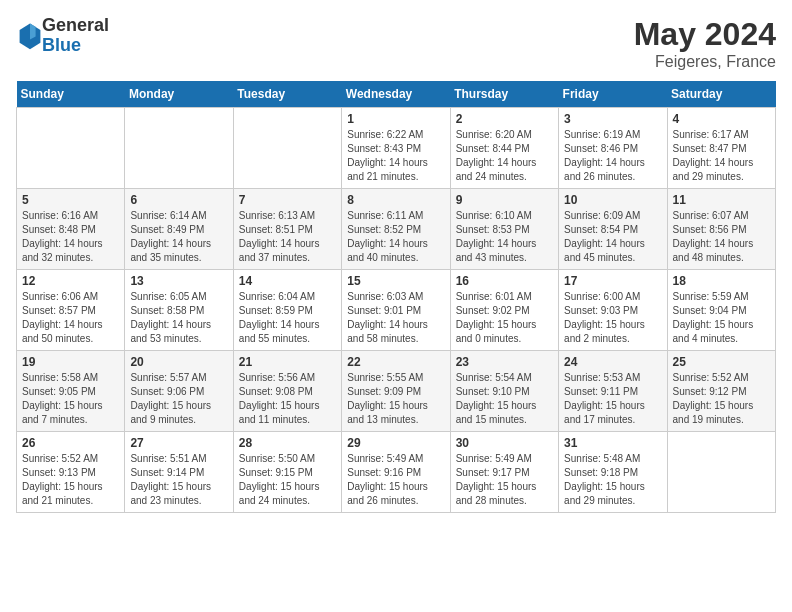 The image size is (792, 612). Describe the element at coordinates (613, 472) in the screenshot. I see `calendar-cell: 31Sunrise: 5:48 AMSunset: 9:18 PMDayligh…` at that location.